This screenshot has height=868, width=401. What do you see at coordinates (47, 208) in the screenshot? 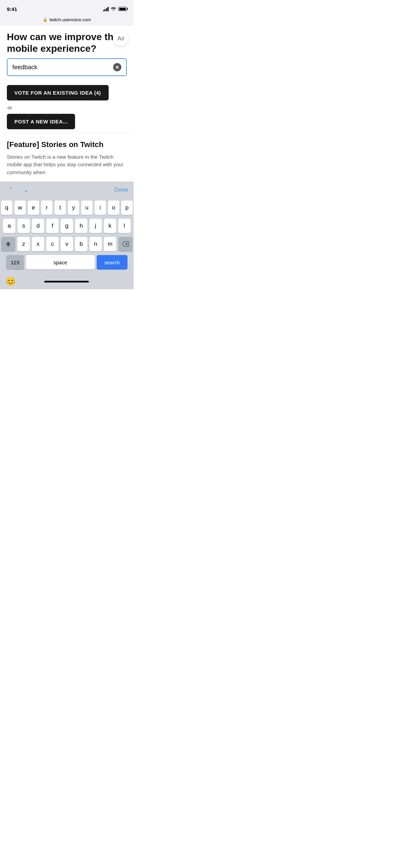
I see `key-r: r` at bounding box center [47, 208].